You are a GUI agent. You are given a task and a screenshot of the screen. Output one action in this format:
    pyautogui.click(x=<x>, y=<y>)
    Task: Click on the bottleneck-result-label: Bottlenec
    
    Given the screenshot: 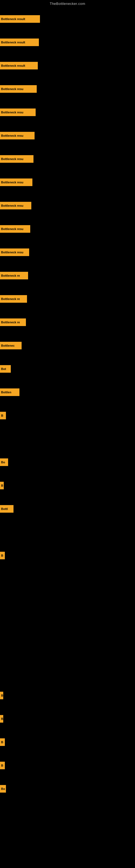 What is the action you would take?
    pyautogui.click(x=8, y=346)
    